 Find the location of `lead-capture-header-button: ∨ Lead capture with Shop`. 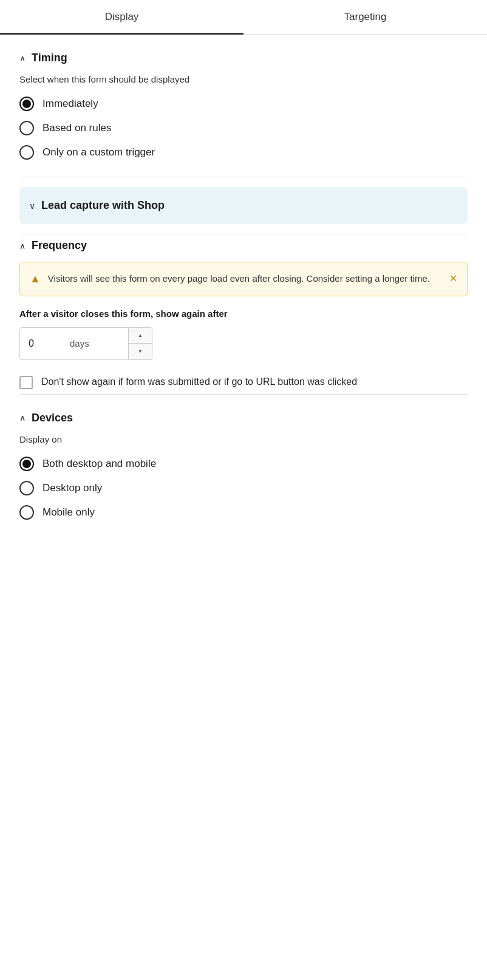

lead-capture-header-button: ∨ Lead capture with Shop is located at coordinates (244, 205).